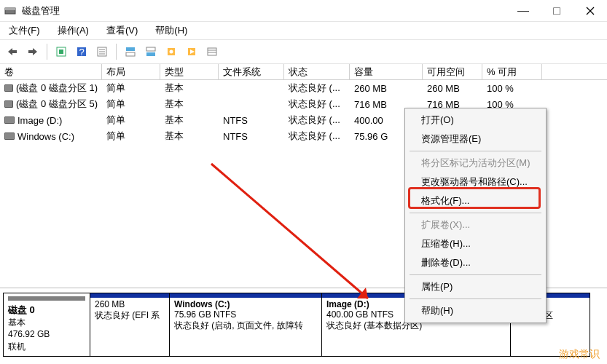 This screenshot has height=364, width=607. I want to click on ctx-mark-active: 将分区标记为活动分区(M), so click(475, 163).